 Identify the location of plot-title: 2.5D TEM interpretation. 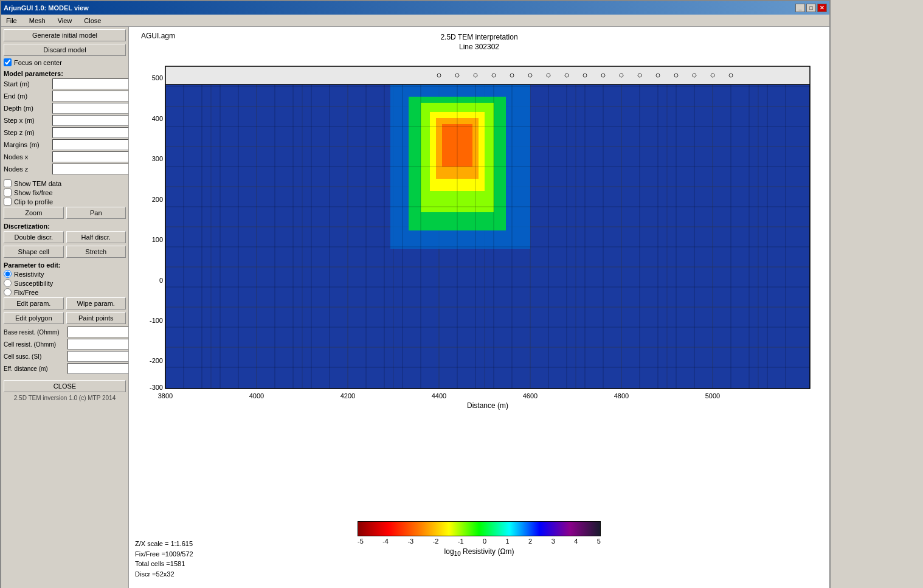
(479, 37).